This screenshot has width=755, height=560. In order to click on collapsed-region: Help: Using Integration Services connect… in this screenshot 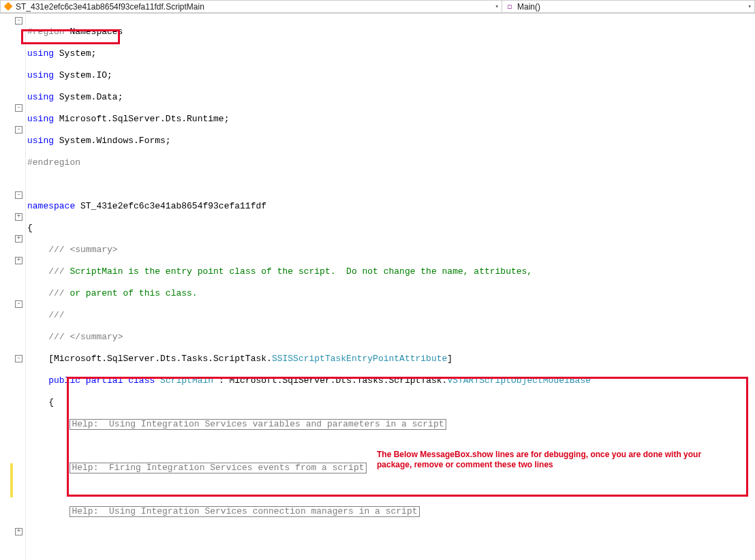, I will do `click(244, 512)`.